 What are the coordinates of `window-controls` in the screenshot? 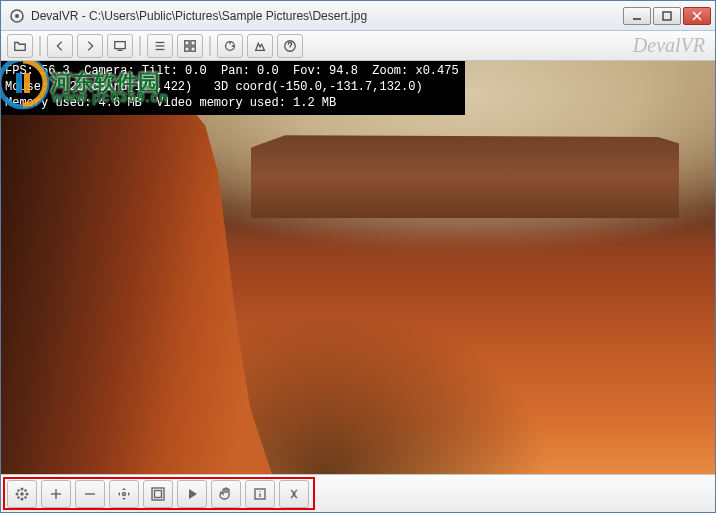 It's located at (667, 16).